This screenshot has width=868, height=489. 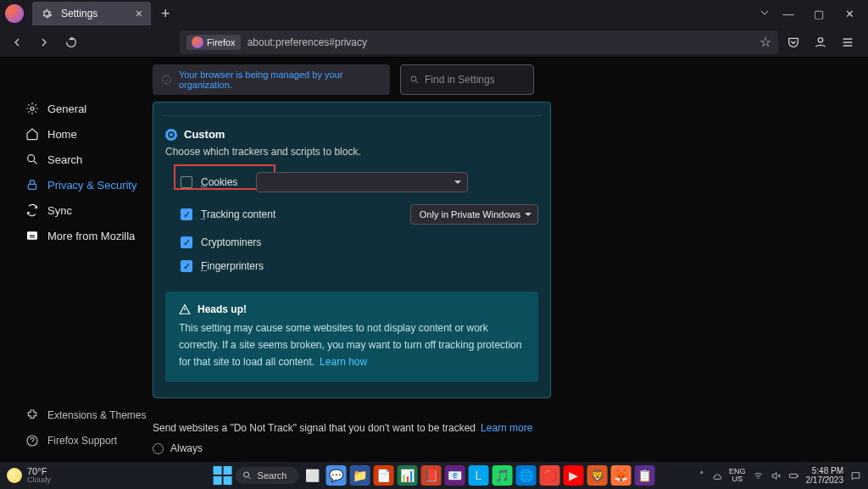 What do you see at coordinates (352, 266) in the screenshot?
I see `option-fingerprinters: Fingerprinters` at bounding box center [352, 266].